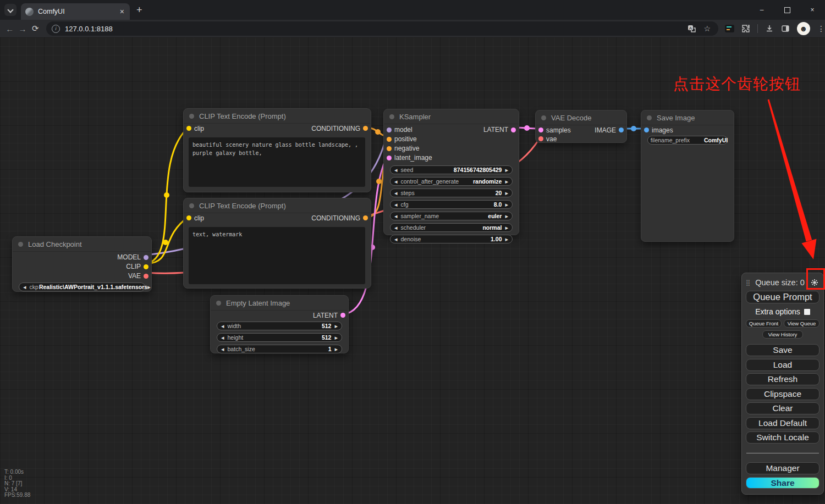 The width and height of the screenshot is (825, 504). I want to click on widget-seed: seed874156742805429, so click(451, 170).